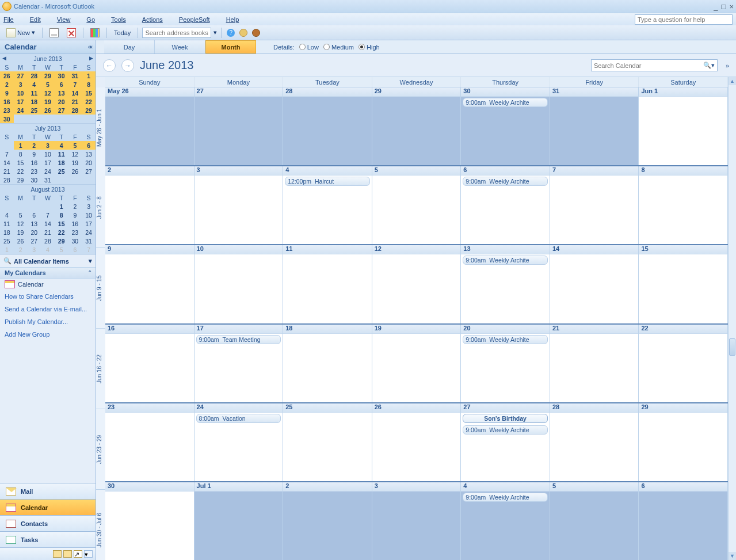 The height and width of the screenshot is (560, 736). I want to click on menu-tools: Tools, so click(123, 20).